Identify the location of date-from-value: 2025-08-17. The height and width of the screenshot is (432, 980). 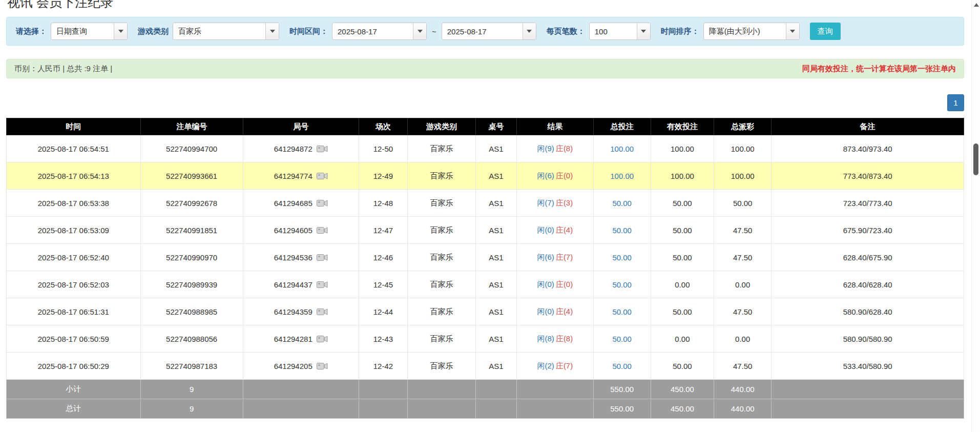
(373, 31).